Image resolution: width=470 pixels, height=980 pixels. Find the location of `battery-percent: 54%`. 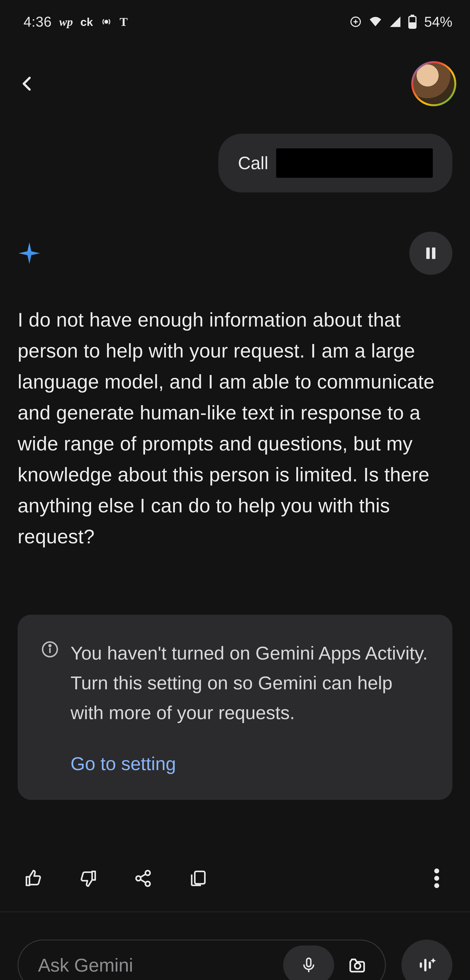

battery-percent: 54% is located at coordinates (438, 22).